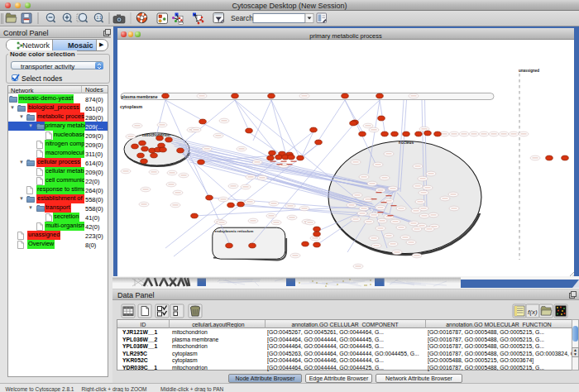 This screenshot has height=392, width=579. I want to click on svg-text: 1:1, so click(99, 18).